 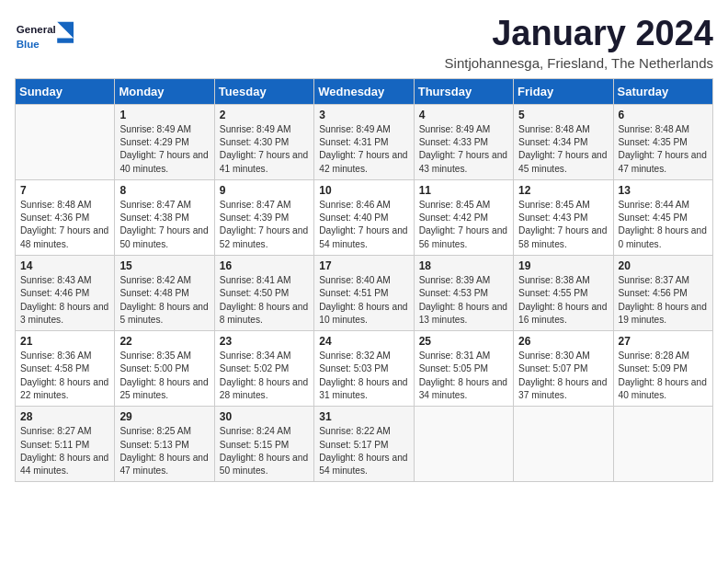 What do you see at coordinates (164, 451) in the screenshot?
I see `day-detail: Sunrise: 8:25 AMSunset: 5:13 PMDaylight:…` at bounding box center [164, 451].